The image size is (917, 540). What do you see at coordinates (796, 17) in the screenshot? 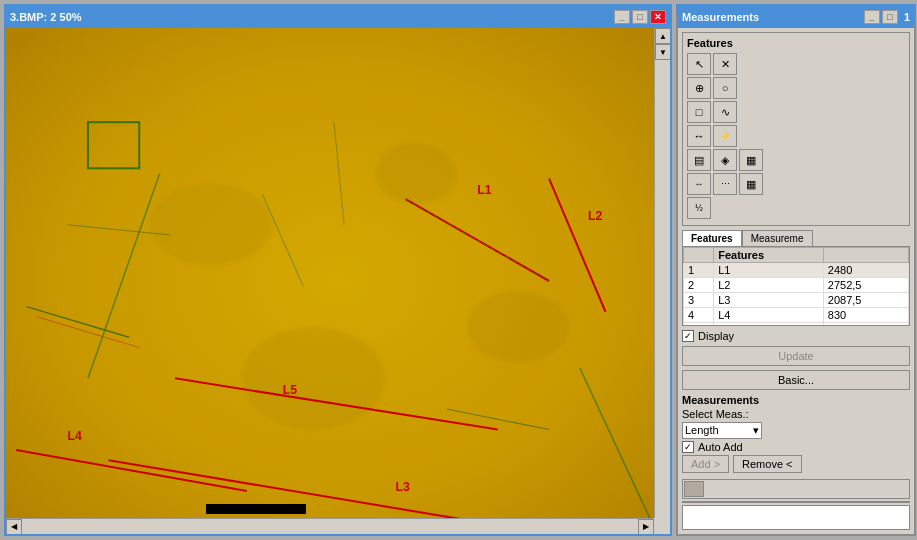
I see `measurements-titlebar: Measurements _ □ 1` at bounding box center [796, 17].